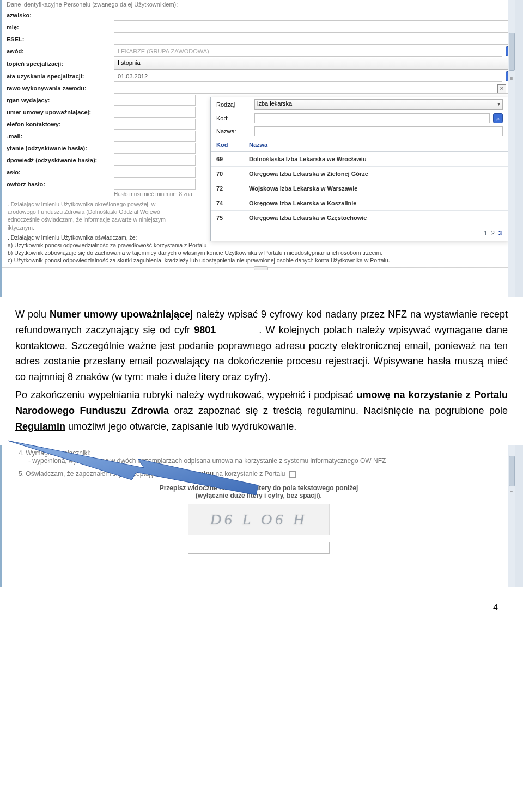 The width and height of the screenshot is (523, 812). Describe the element at coordinates (379, 105) in the screenshot. I see `select-rodzaj: izba lekarska` at that location.